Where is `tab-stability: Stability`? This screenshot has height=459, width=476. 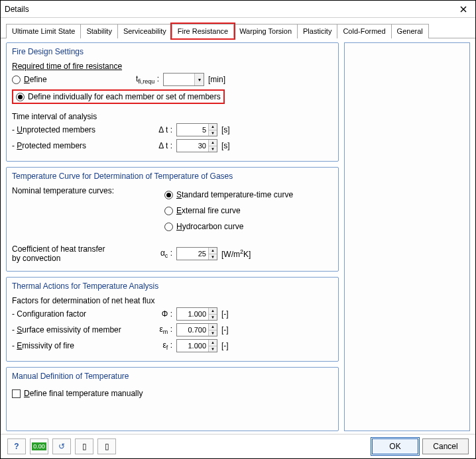 tab-stability: Stability is located at coordinates (99, 31).